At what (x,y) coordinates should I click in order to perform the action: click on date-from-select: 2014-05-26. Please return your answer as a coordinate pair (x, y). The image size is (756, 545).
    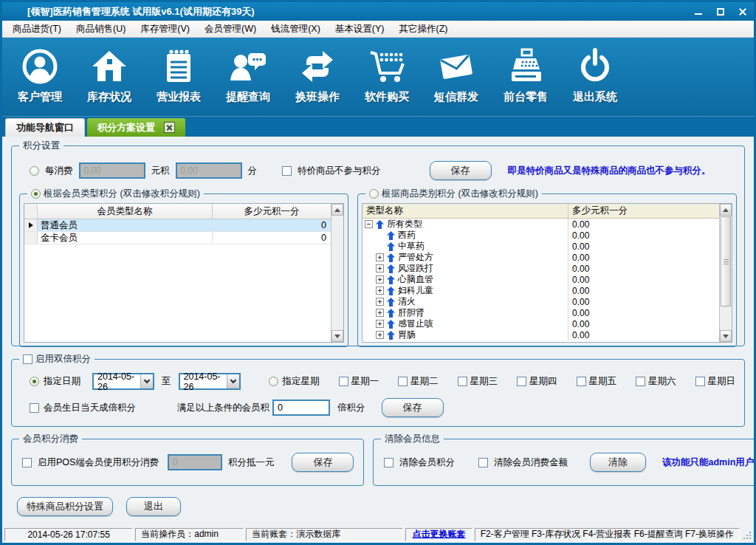
    Looking at the image, I should click on (123, 381).